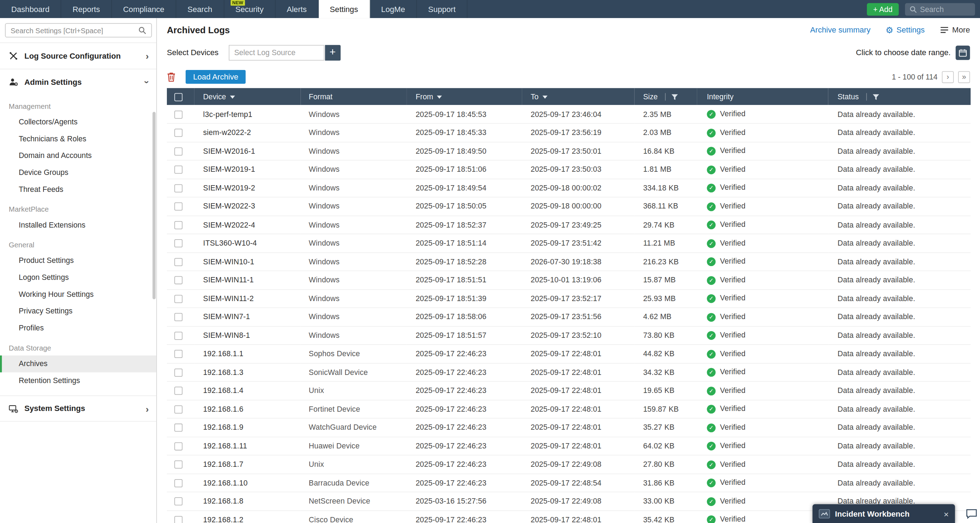  Describe the element at coordinates (971, 513) in the screenshot. I see `feedback-chat-button` at that location.